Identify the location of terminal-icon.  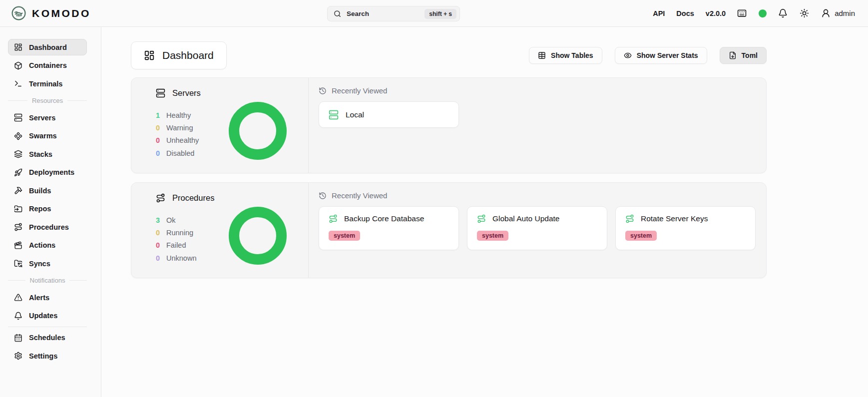
(18, 84).